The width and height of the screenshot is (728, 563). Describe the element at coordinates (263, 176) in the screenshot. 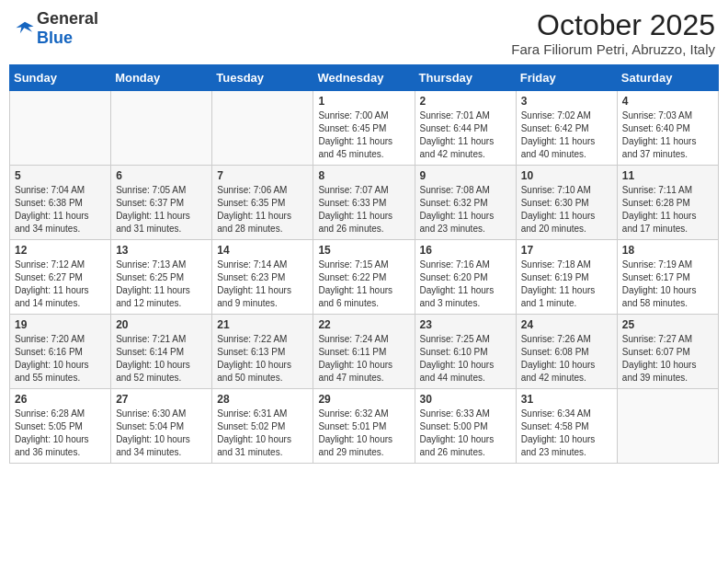

I see `day-number: 7` at that location.